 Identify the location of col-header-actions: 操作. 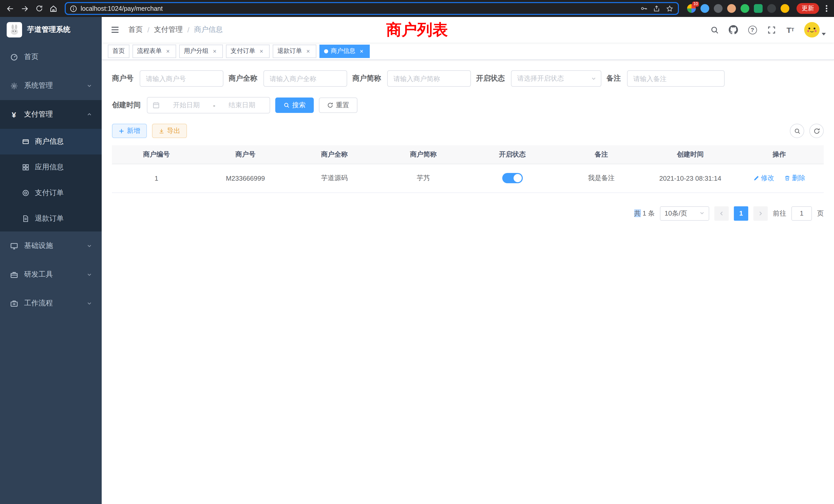
(779, 154).